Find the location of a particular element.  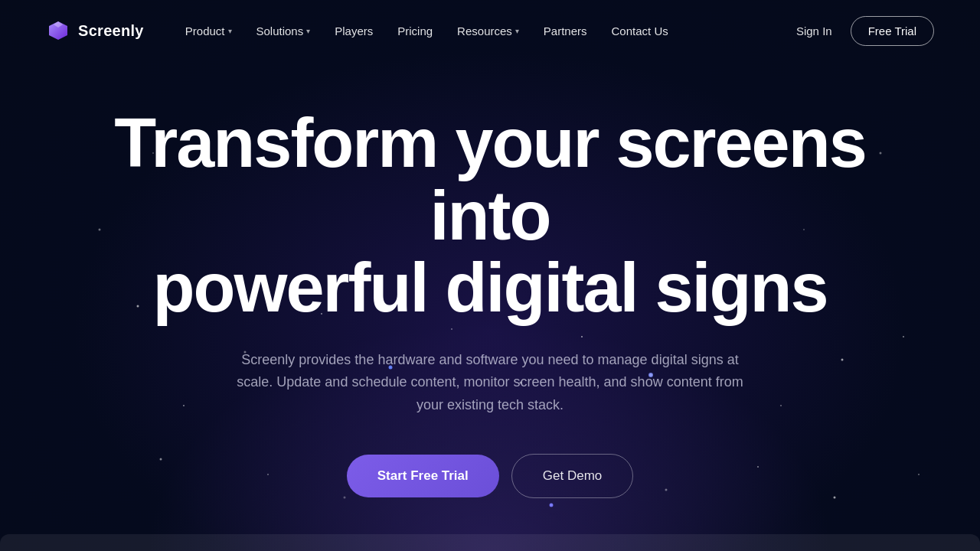

nav-item-product: Product ▾ is located at coordinates (208, 31).